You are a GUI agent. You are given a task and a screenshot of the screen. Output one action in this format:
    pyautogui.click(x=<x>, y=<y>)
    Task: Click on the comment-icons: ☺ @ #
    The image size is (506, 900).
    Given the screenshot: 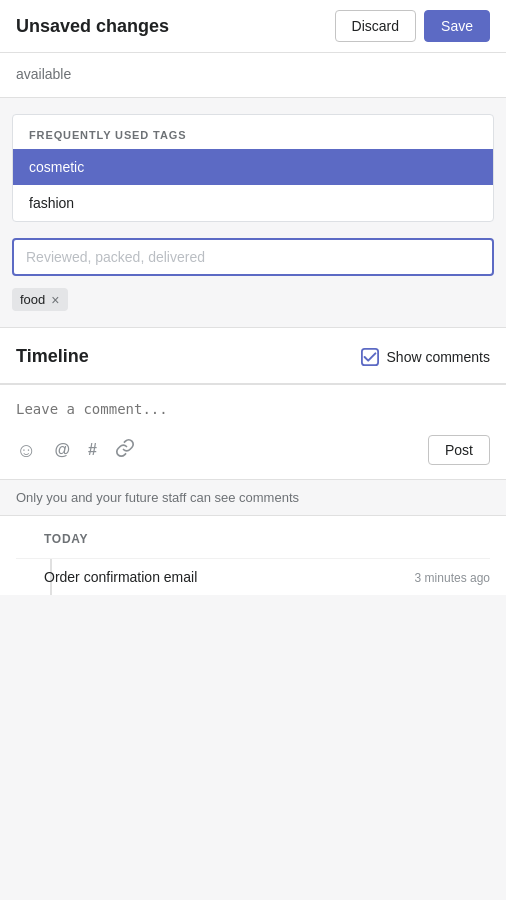 What is the action you would take?
    pyautogui.click(x=76, y=450)
    